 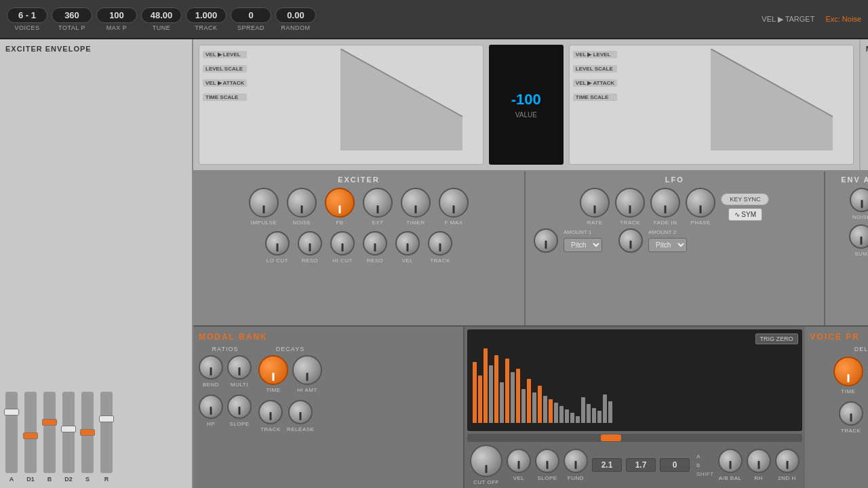 What do you see at coordinates (251, 19) in the screenshot?
I see `param-spread: 0 SPREAD` at bounding box center [251, 19].